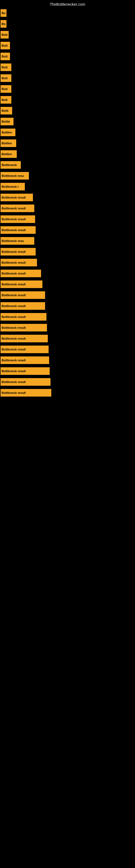  I want to click on title: TheBottlenecker.com, so click(68, 4).